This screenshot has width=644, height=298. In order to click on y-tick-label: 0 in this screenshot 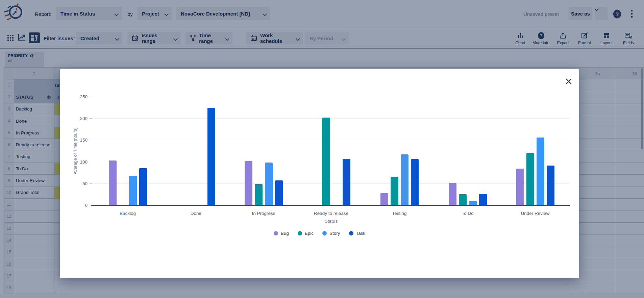, I will do `click(80, 205)`.